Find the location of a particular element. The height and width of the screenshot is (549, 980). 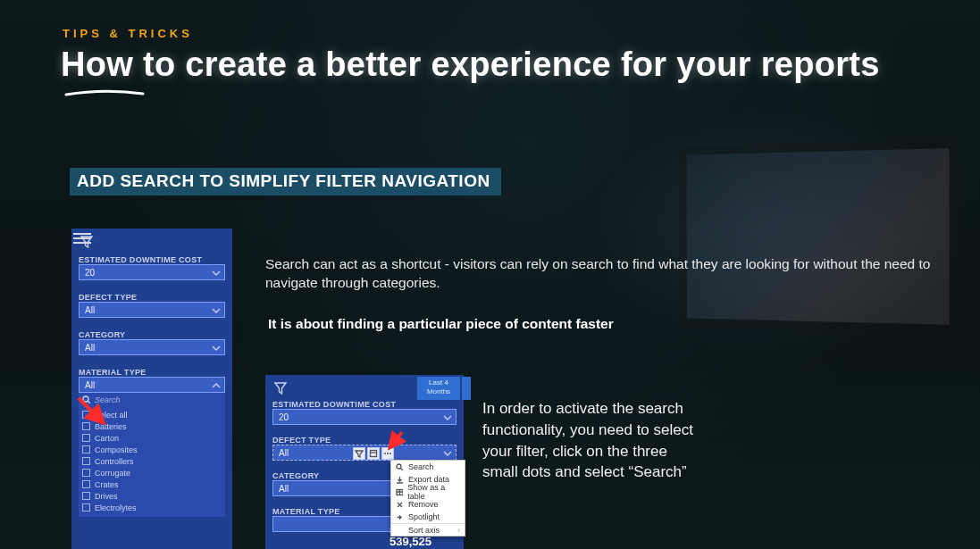

menu-item-show-table: Show as a table is located at coordinates (428, 492).